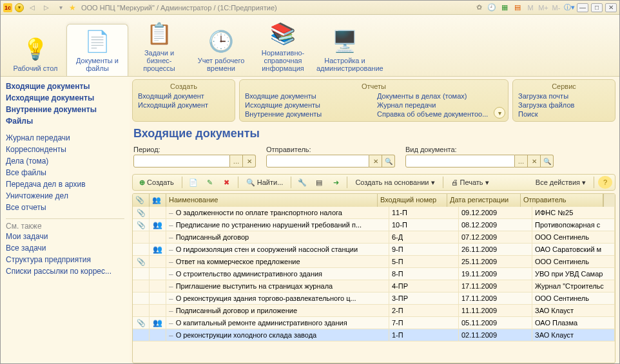 The image size is (620, 364). I want to click on expand-reports-button: ▾, so click(499, 113).